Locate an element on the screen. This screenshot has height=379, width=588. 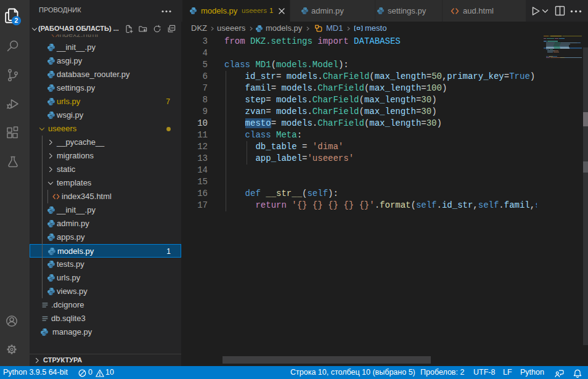
svg-text: 2 is located at coordinates (17, 20).